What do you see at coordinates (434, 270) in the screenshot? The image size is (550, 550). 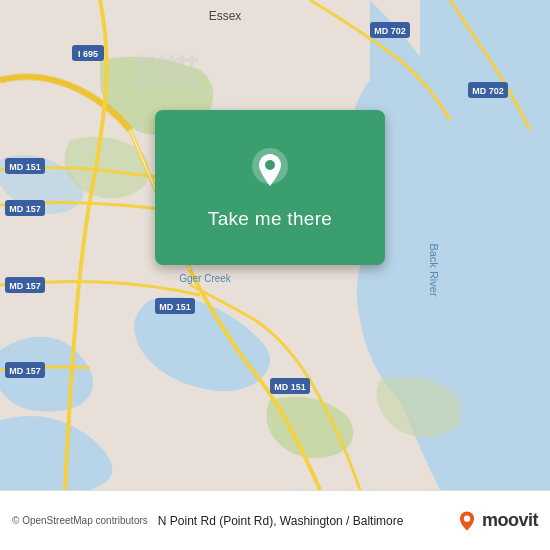 I see `svg-text: Back River` at bounding box center [434, 270].